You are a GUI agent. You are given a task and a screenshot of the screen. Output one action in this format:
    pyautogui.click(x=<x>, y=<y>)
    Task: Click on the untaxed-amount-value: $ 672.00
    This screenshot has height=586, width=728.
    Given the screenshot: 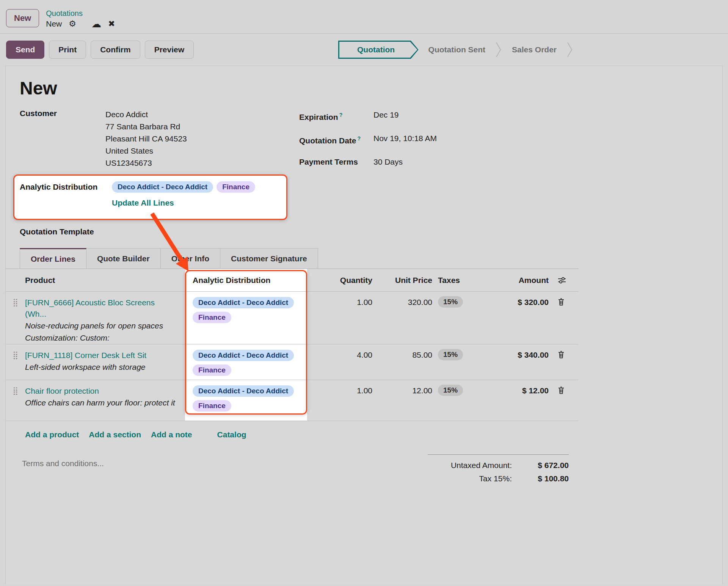 What is the action you would take?
    pyautogui.click(x=540, y=465)
    